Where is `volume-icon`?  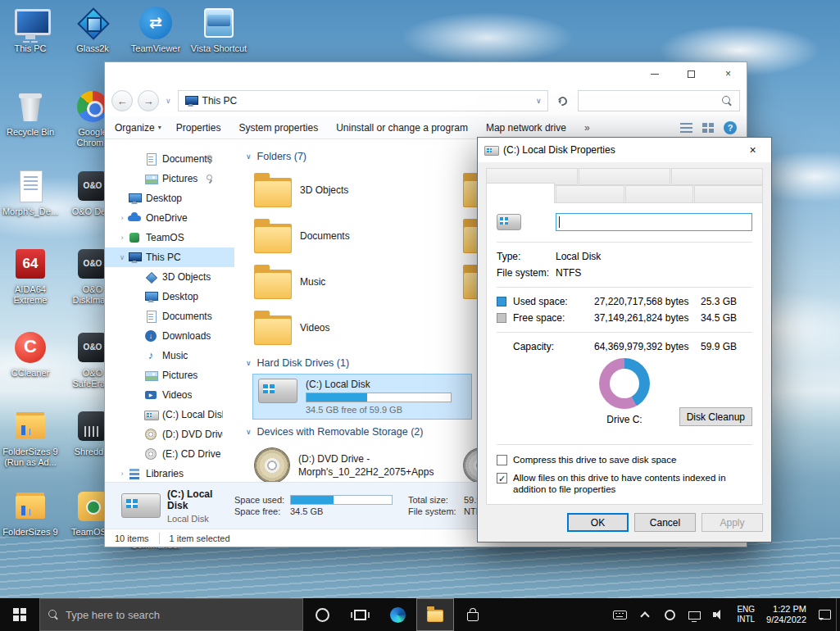
volume-icon is located at coordinates (720, 615).